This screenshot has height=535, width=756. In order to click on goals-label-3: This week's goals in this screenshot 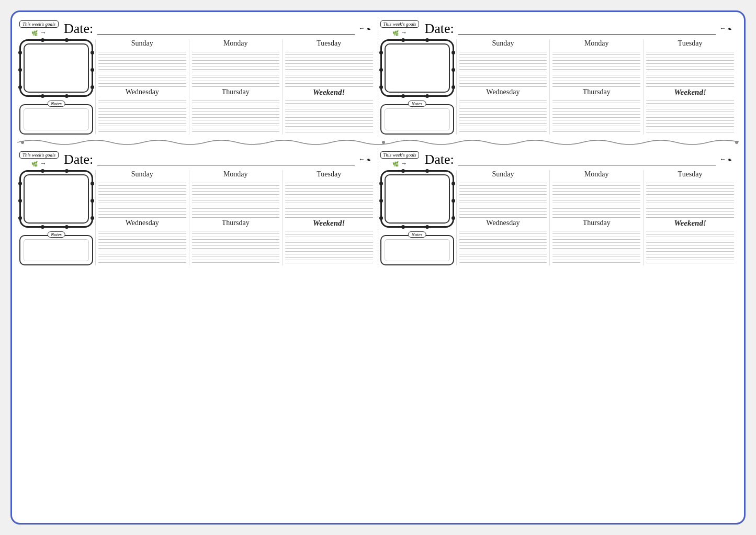, I will do `click(39, 155)`.